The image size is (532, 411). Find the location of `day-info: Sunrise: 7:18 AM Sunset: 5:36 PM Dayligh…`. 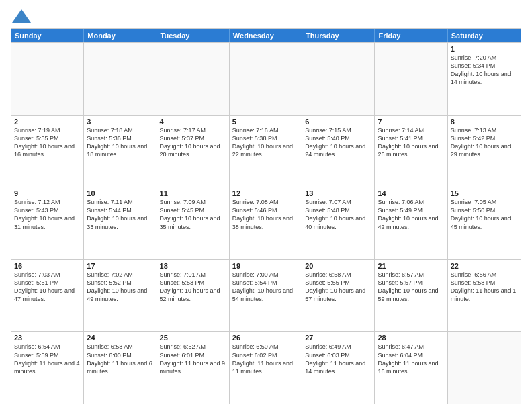

day-info: Sunrise: 7:18 AM Sunset: 5:36 PM Dayligh… is located at coordinates (120, 142).